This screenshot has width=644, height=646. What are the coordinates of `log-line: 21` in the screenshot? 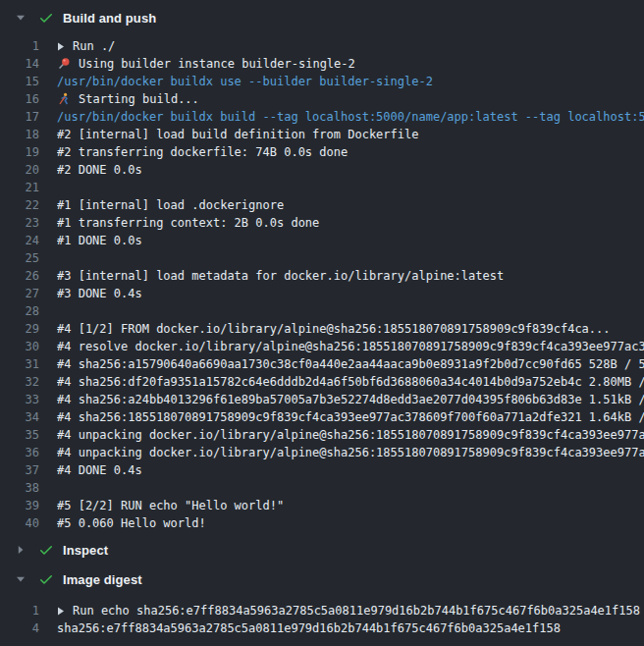 It's located at (322, 188).